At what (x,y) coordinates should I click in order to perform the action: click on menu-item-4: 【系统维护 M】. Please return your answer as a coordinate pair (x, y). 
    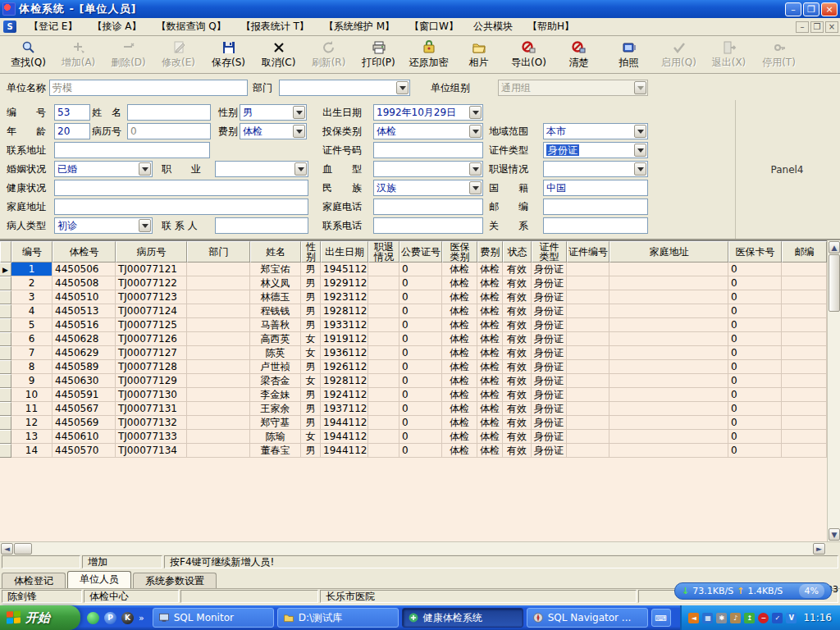
    Looking at the image, I should click on (359, 26).